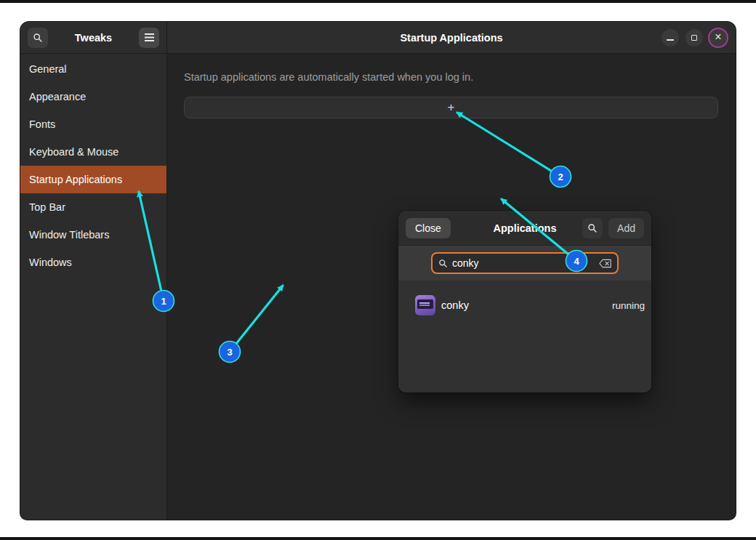  Describe the element at coordinates (47, 207) in the screenshot. I see `sidebar-item-label: Top Bar` at that location.